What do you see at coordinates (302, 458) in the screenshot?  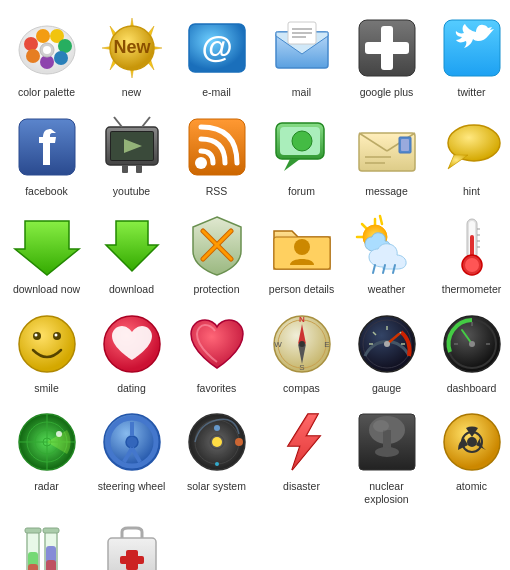 I see `icon-cell-disaster: disaster` at bounding box center [302, 458].